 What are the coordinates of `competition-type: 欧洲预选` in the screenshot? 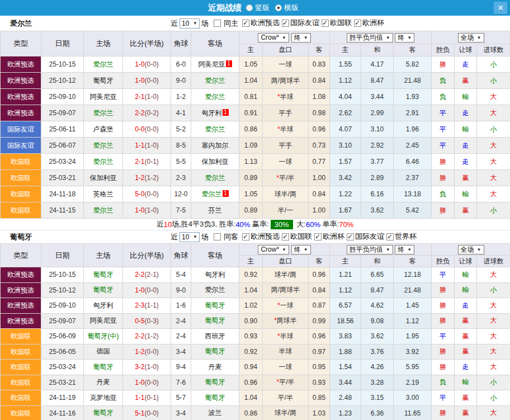 It's located at (21, 290).